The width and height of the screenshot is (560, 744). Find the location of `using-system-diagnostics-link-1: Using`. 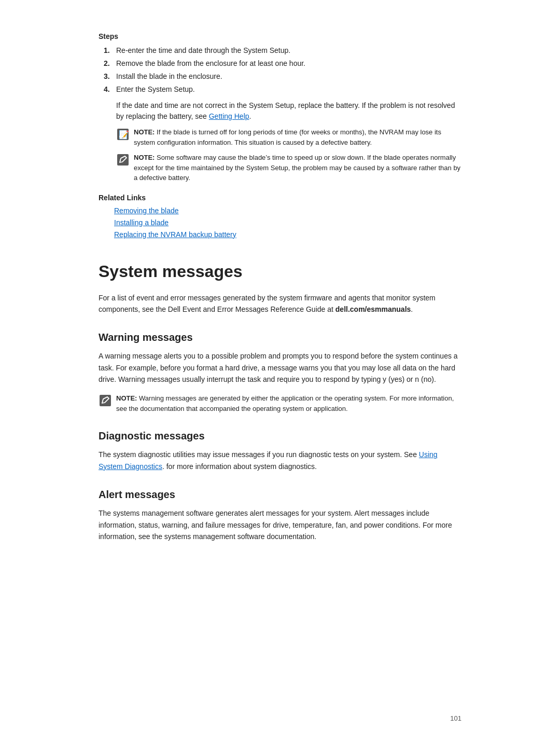

using-system-diagnostics-link-1: Using is located at coordinates (428, 454).